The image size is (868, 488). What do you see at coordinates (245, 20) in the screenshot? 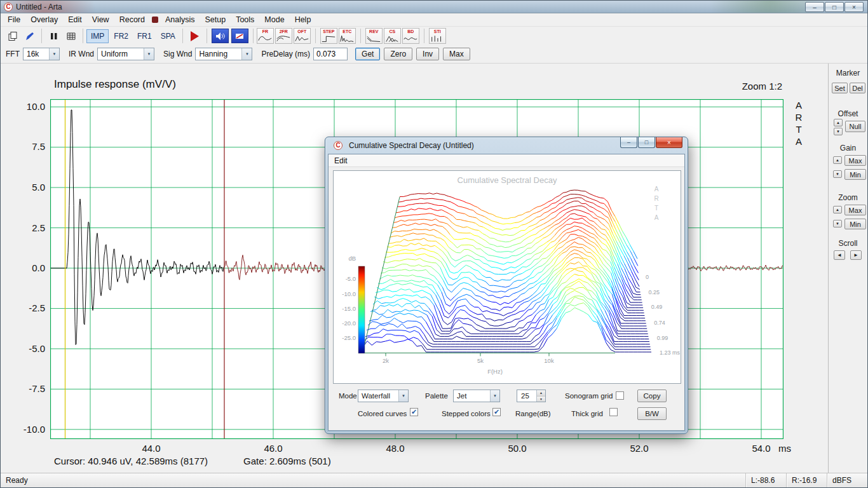
I see `menu-item-tools: Tools` at bounding box center [245, 20].